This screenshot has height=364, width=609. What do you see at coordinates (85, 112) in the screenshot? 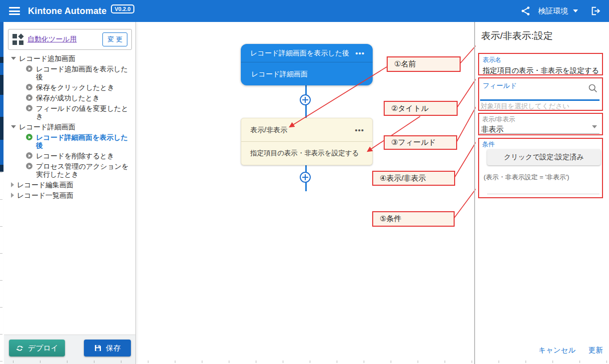
I see `tree-label: フィールドの値を変更したとき` at bounding box center [85, 112].